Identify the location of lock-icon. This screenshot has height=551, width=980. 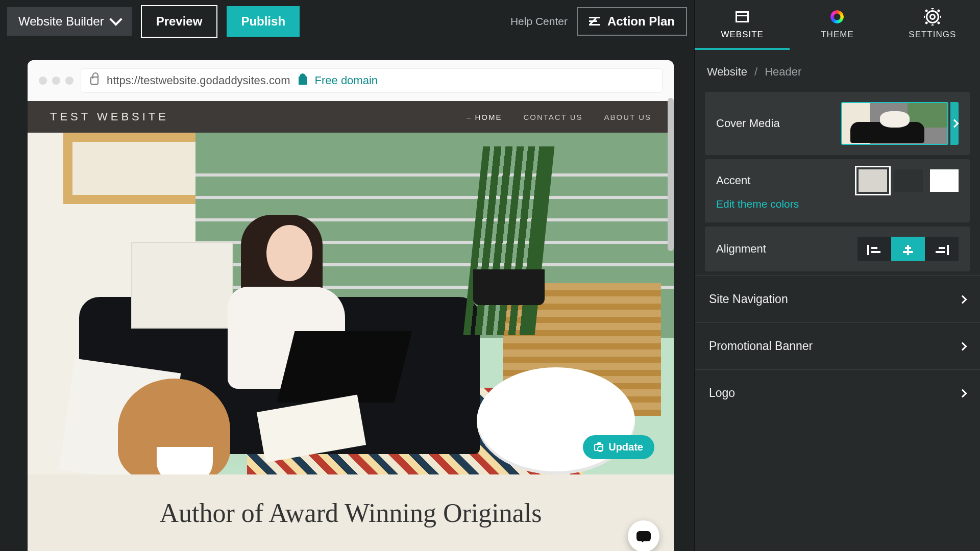
(94, 81).